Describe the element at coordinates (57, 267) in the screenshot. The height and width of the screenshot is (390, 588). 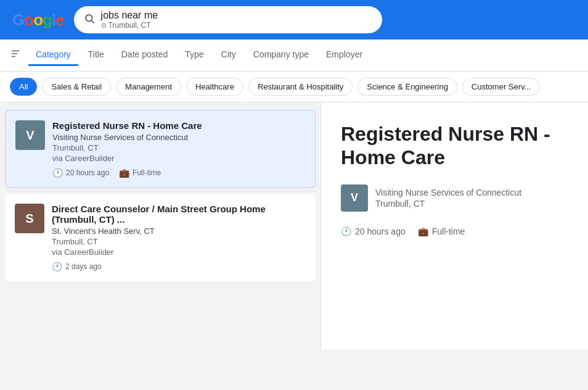
I see `clock-icon-2: 🕐` at that location.